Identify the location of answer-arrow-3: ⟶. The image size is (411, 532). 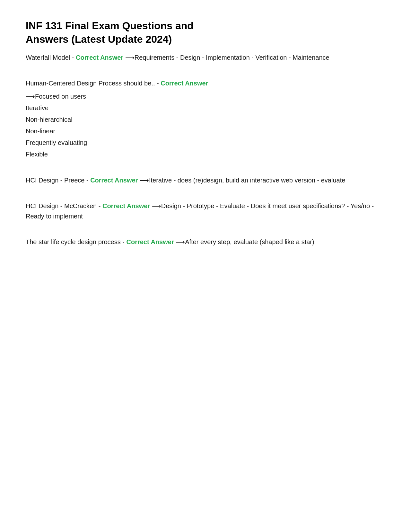
(144, 180).